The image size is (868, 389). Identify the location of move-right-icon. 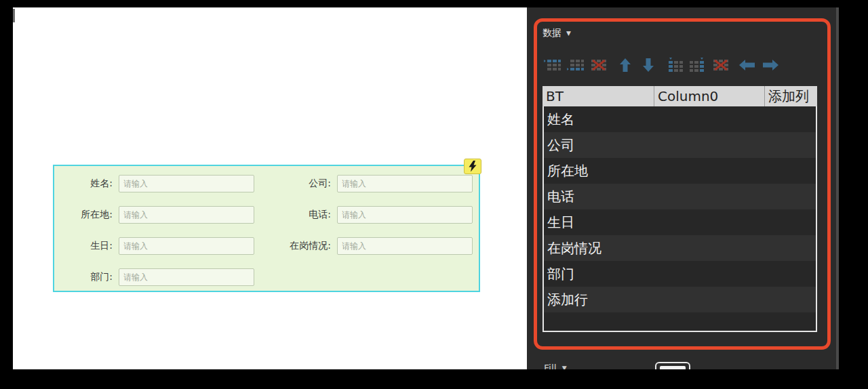
(770, 65).